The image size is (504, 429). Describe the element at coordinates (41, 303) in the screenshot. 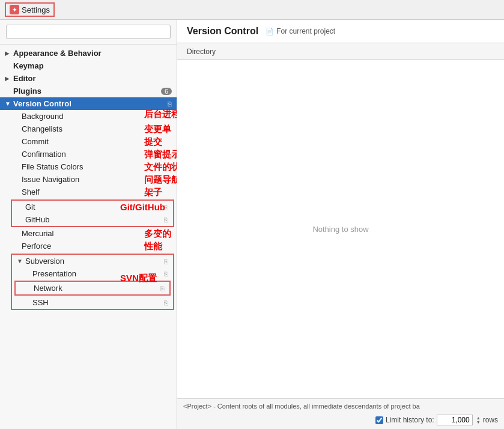

I see `sidebar-item-label: SSH` at that location.